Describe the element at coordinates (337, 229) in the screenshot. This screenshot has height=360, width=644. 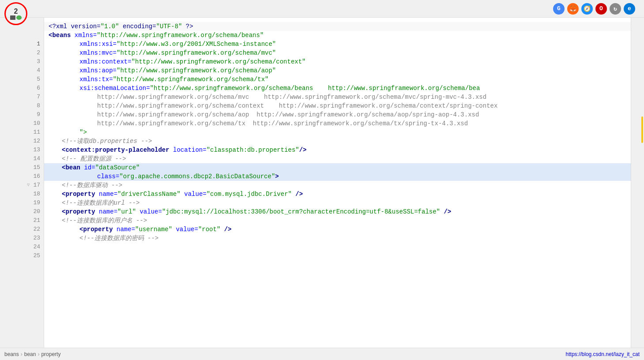
I see `code-line-24: <property name="username" value="root" /…` at that location.